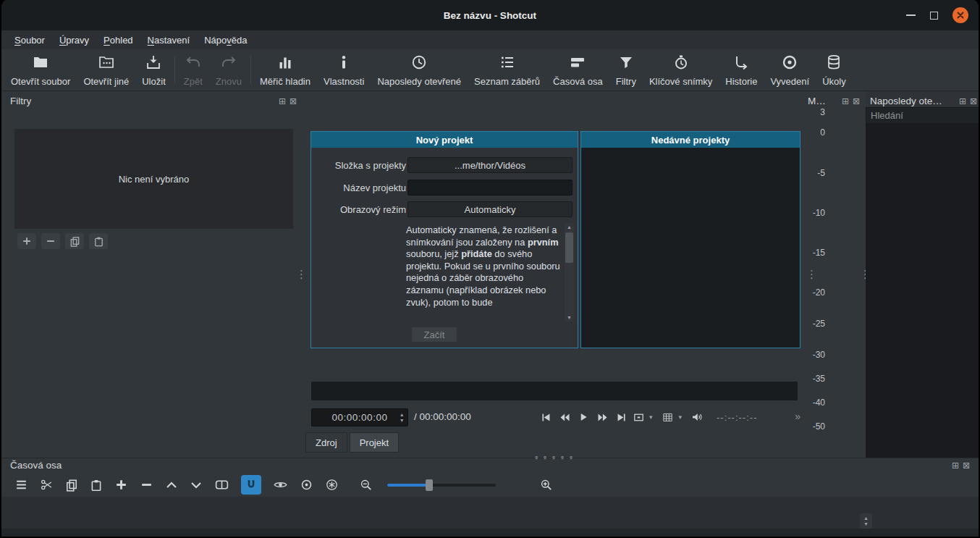 This screenshot has width=980, height=538. I want to click on clock-icon, so click(419, 64).